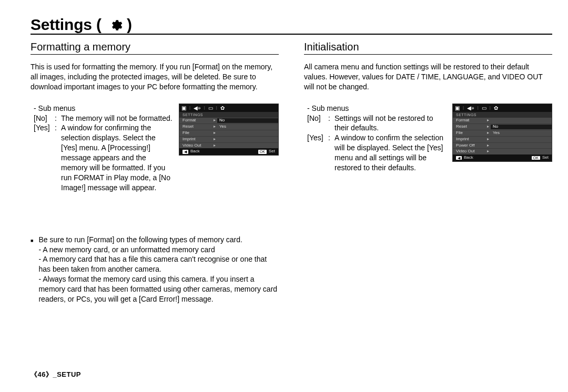  I want to click on note-item: - A new memory card, or an unformatted m…, so click(159, 250).